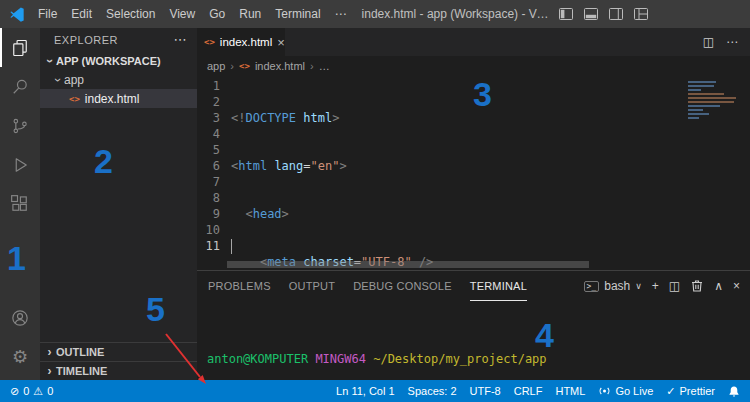 This screenshot has width=750, height=402. I want to click on explorer-actions-more-icon: ⋯, so click(181, 40).